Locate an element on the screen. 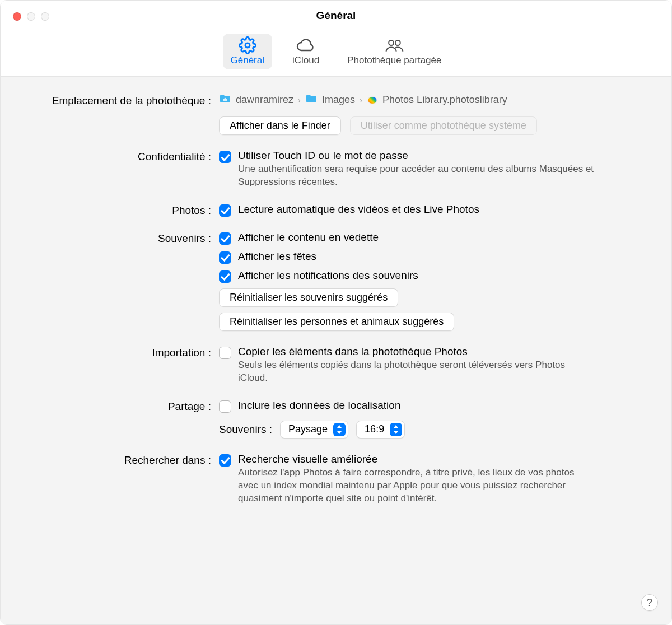  memories-sublabel: Souvenirs : is located at coordinates (245, 430).